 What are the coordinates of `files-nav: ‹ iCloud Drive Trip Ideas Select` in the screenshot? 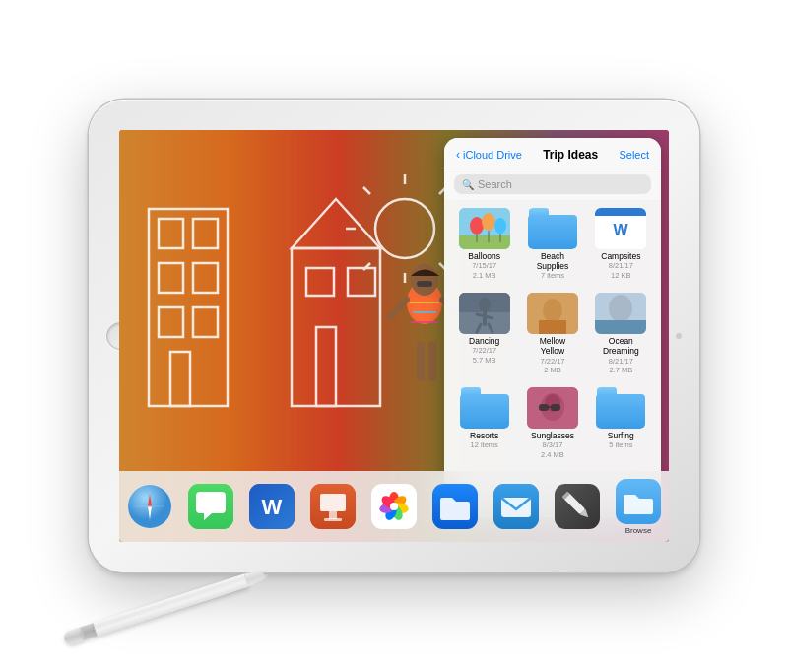 It's located at (553, 154).